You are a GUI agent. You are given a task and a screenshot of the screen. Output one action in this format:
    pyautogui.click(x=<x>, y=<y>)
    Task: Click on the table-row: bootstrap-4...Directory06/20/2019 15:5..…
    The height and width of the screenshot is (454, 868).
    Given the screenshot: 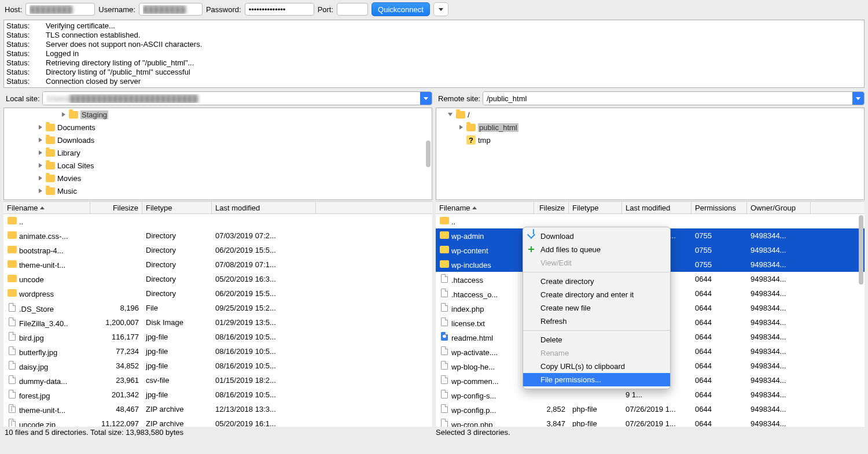 What is the action you would take?
    pyautogui.click(x=218, y=250)
    